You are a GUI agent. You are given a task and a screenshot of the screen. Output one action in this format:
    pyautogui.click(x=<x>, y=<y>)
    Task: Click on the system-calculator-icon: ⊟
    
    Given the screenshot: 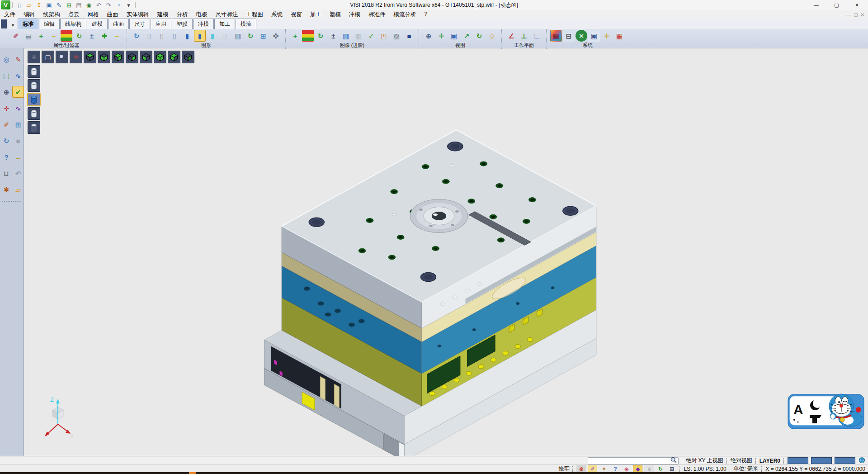 What is the action you would take?
    pyautogui.click(x=569, y=36)
    